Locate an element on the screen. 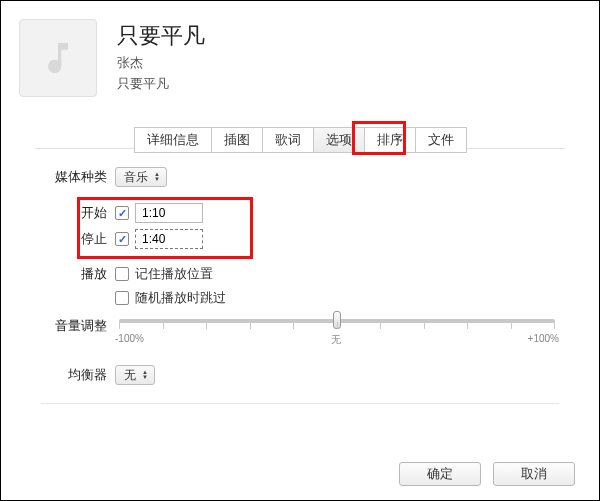 The height and width of the screenshot is (501, 600). slider-mid: 无 is located at coordinates (336, 340).